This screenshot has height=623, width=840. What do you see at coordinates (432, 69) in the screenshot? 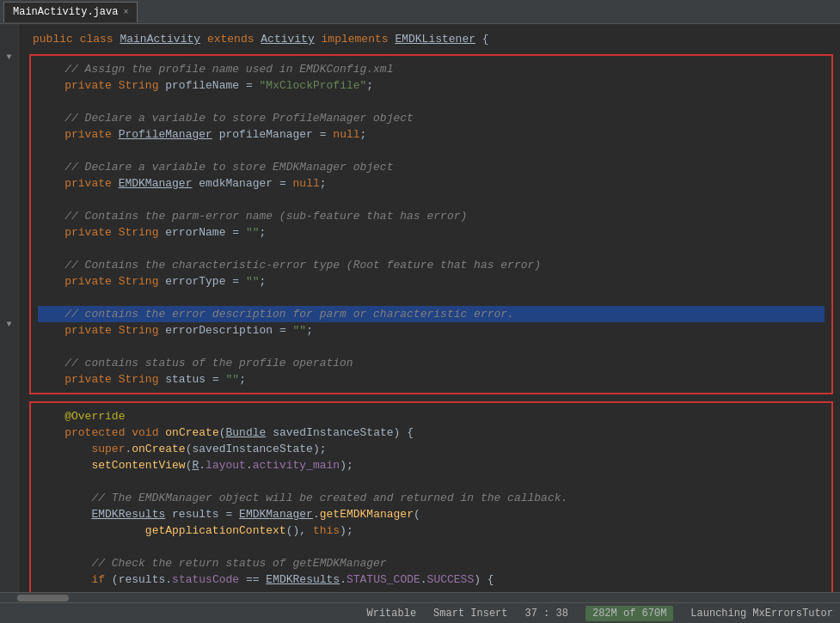
I see `code-line: // Assign the profile name used in EMDKC…` at bounding box center [432, 69].